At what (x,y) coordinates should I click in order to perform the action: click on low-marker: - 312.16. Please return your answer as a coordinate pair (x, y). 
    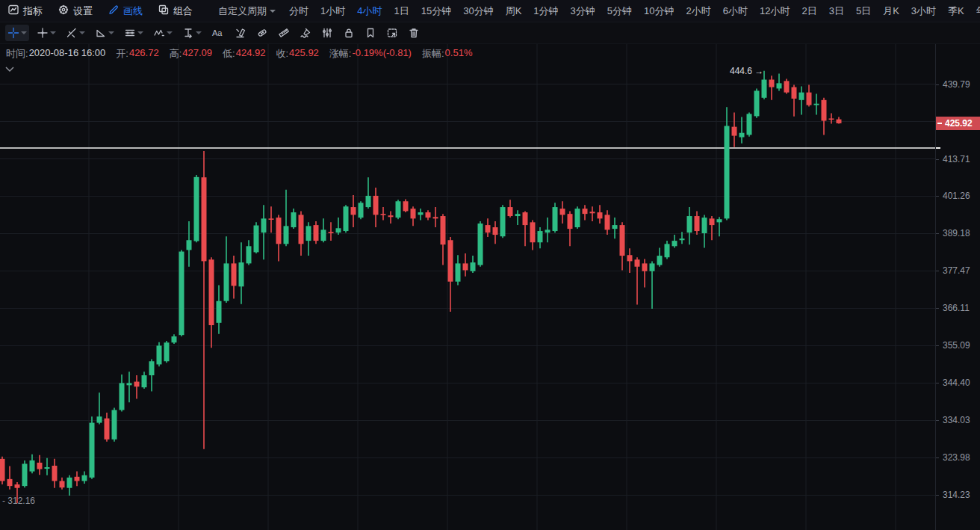
    Looking at the image, I should click on (19, 501).